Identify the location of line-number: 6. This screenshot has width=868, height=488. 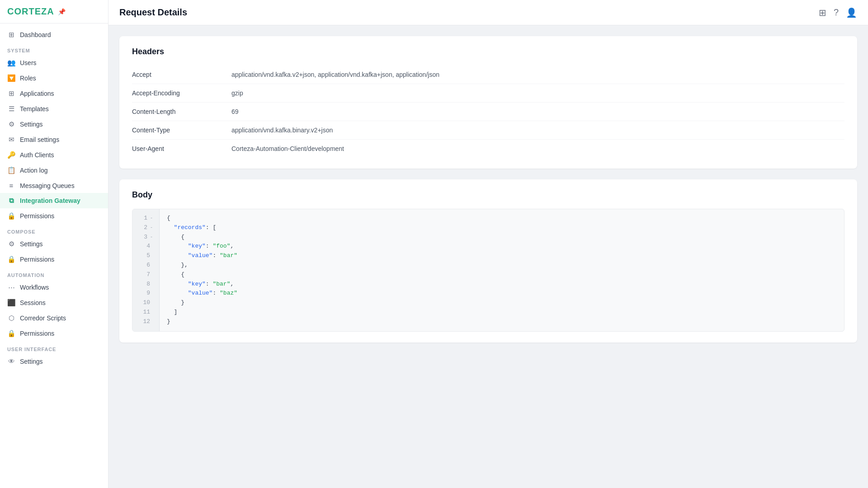
(146, 266).